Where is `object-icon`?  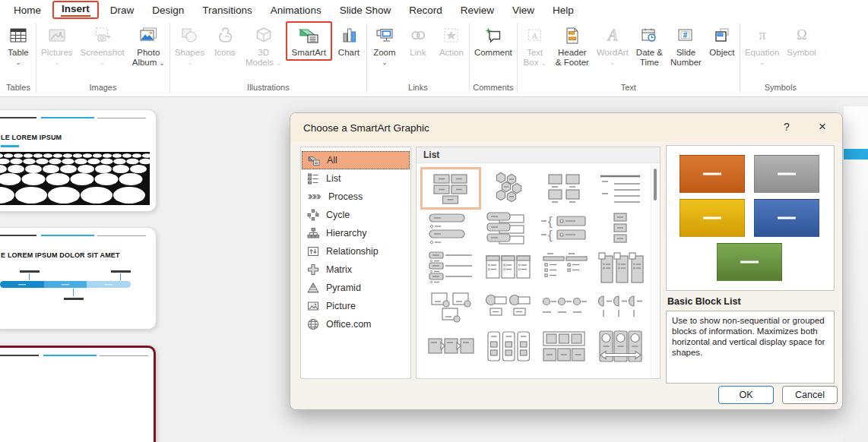
object-icon is located at coordinates (722, 36).